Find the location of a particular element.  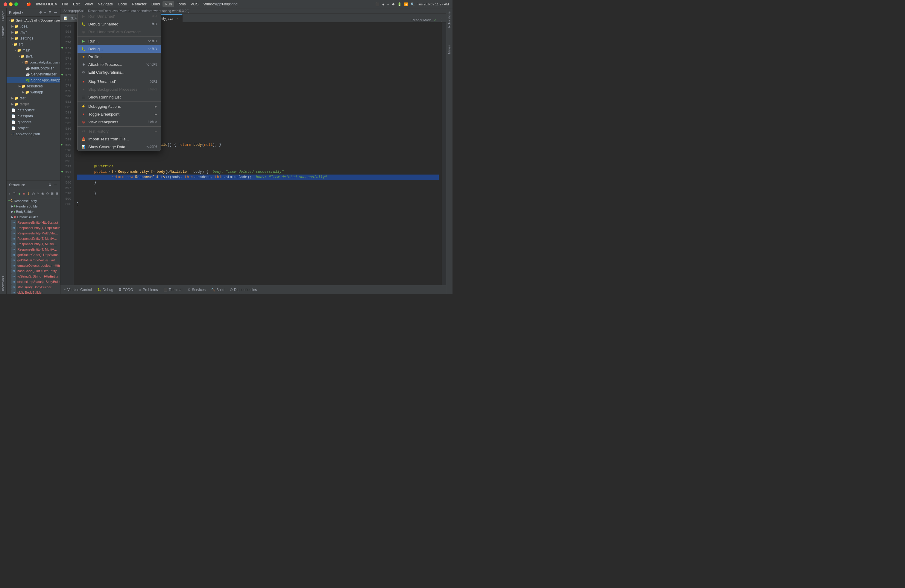

menu-code: Code is located at coordinates (122, 4).